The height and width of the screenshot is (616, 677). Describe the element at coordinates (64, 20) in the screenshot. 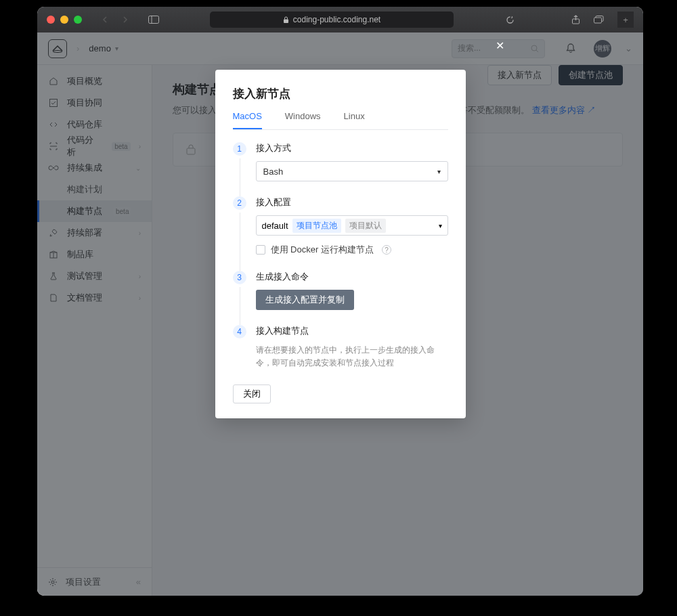

I see `traffic-lights` at that location.